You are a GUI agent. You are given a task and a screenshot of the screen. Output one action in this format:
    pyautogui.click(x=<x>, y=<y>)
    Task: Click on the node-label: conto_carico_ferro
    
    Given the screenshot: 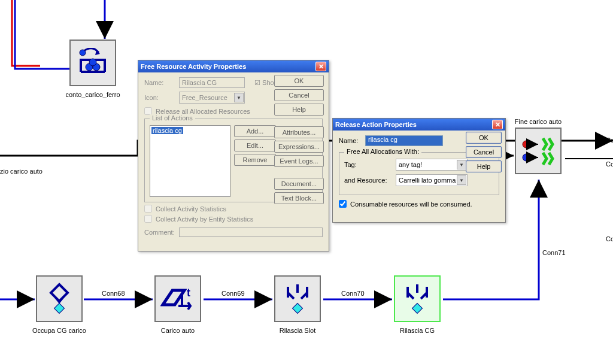 What is the action you would take?
    pyautogui.click(x=93, y=95)
    